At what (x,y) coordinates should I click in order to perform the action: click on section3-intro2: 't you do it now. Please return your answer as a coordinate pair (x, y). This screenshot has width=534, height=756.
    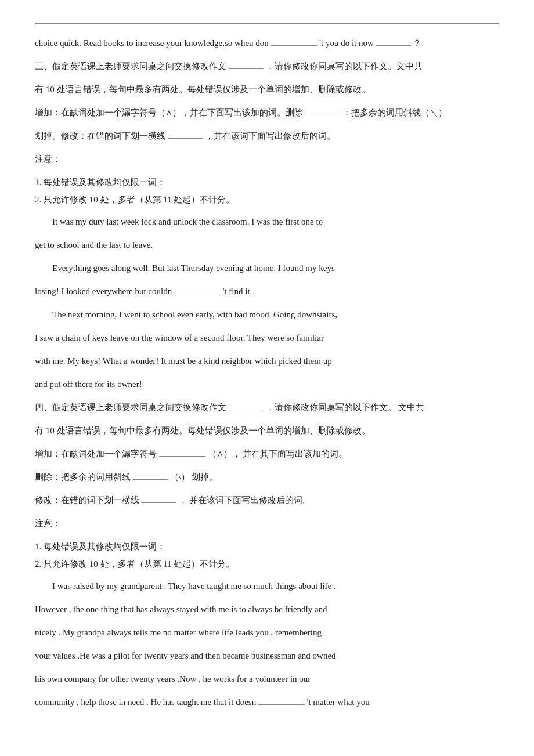
    Looking at the image, I should click on (347, 43).